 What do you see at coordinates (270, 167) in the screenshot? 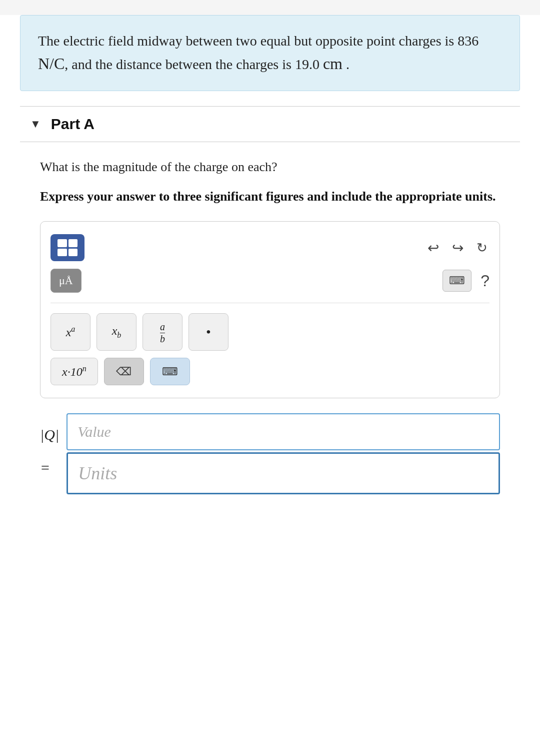
I see `question-text: What is the magnitude of the charge on e…` at bounding box center [270, 167].